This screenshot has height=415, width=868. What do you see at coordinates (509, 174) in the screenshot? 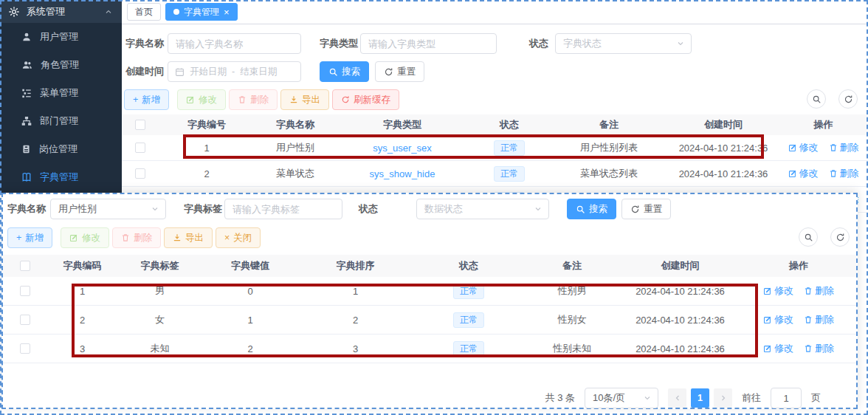
I see `status-badge: 正常` at bounding box center [509, 174].